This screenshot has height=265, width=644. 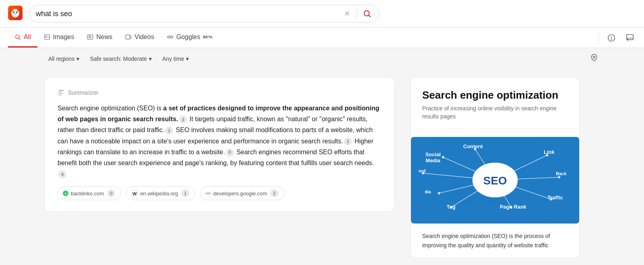 I want to click on info-button, so click(x=611, y=38).